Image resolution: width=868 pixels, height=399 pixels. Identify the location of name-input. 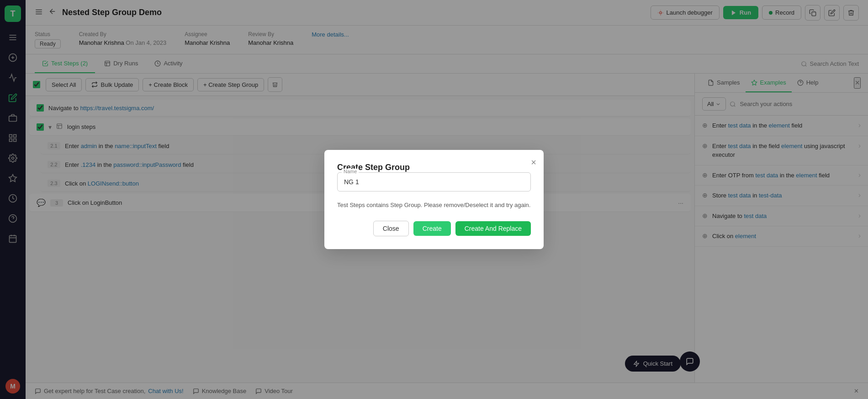
(434, 182).